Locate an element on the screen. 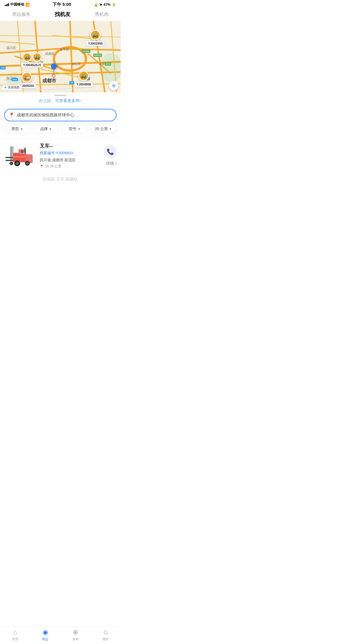 The image size is (362, 644). marker-circle-yj004525b: 🚜 is located at coordinates (37, 57).